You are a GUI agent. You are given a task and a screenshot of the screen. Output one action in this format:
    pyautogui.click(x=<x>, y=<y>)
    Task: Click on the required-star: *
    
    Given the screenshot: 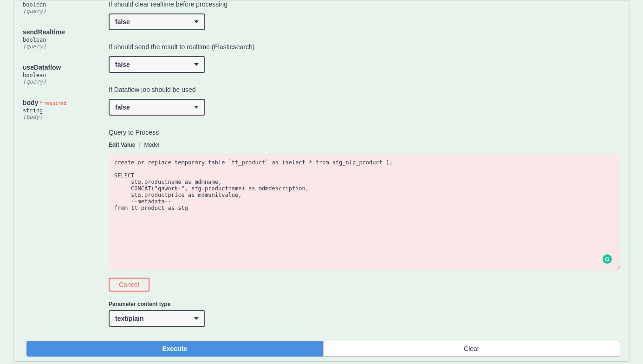 What is the action you would take?
    pyautogui.click(x=41, y=103)
    